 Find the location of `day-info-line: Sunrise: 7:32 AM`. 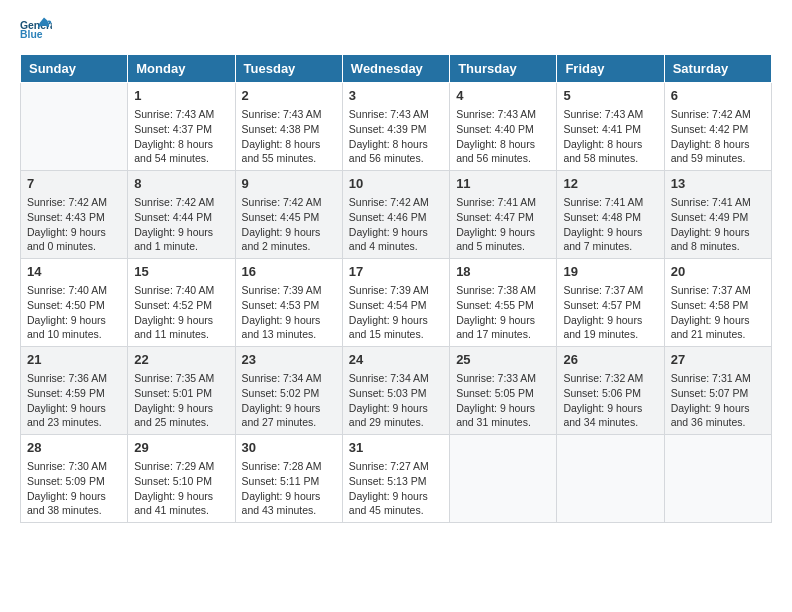

day-info-line: Sunrise: 7:32 AM is located at coordinates (610, 378).